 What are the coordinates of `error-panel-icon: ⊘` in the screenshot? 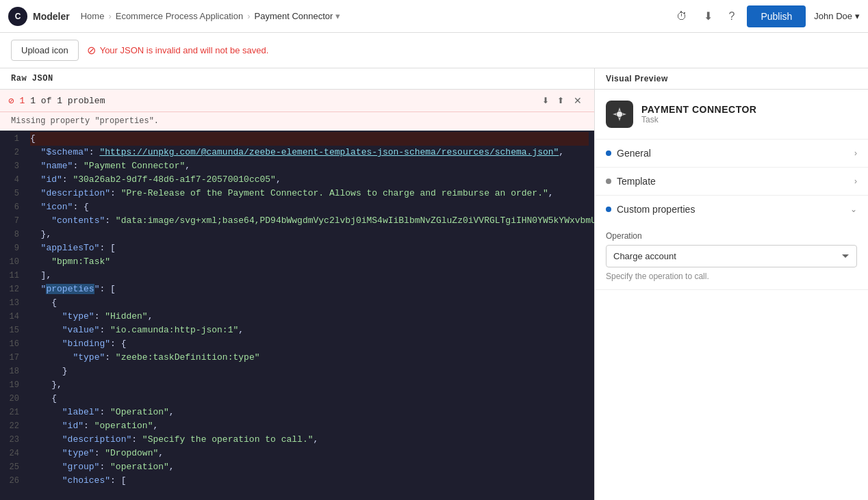 It's located at (11, 101).